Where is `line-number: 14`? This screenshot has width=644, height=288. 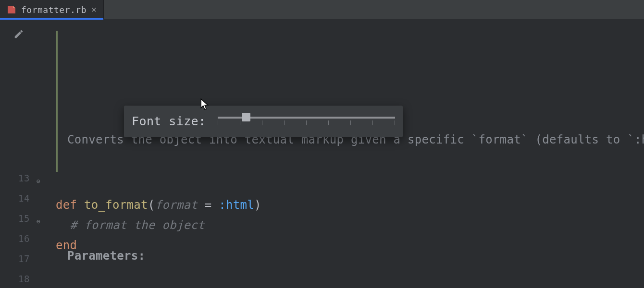 line-number: 14 is located at coordinates (17, 198).